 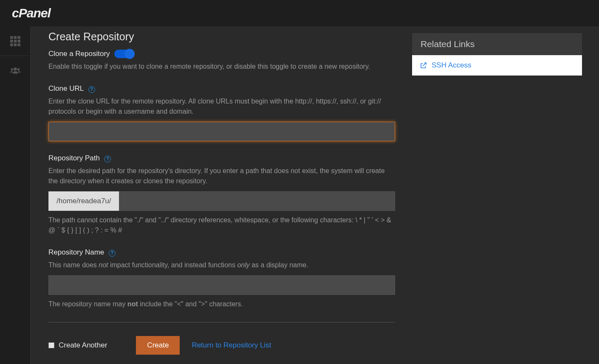 What do you see at coordinates (84, 201) in the screenshot?
I see `repo-path-prefix: /home/readea7u/` at bounding box center [84, 201].